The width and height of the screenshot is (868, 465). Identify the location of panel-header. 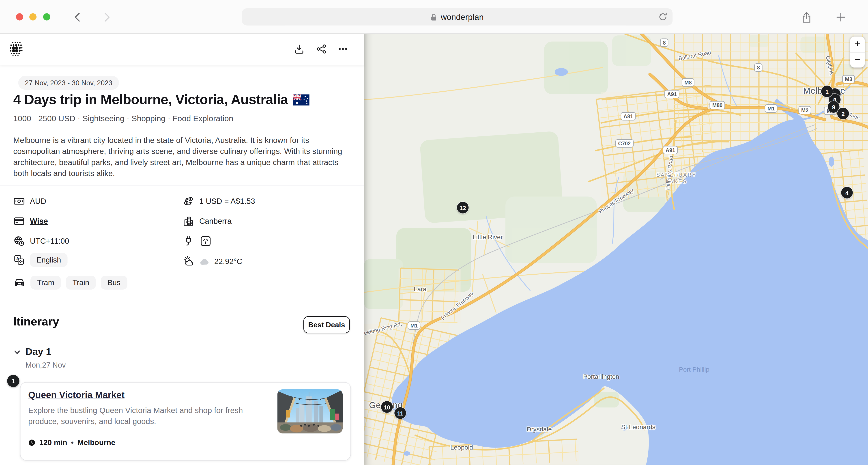
(182, 49).